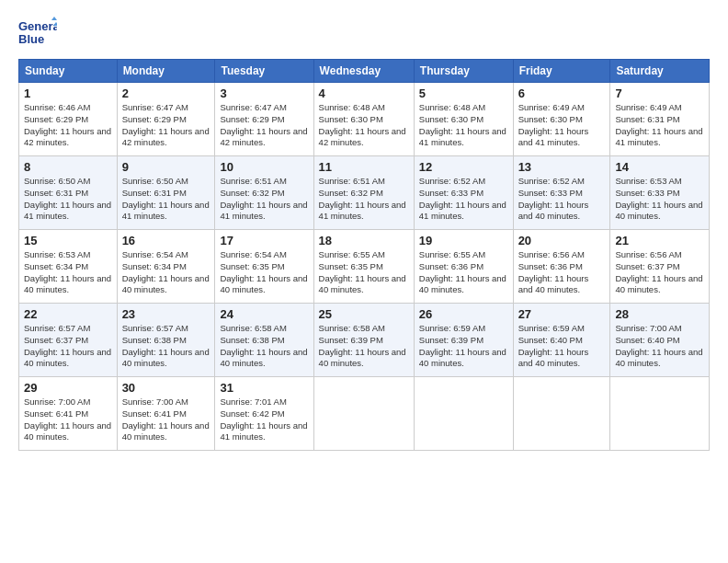  I want to click on day-number: 3, so click(264, 94).